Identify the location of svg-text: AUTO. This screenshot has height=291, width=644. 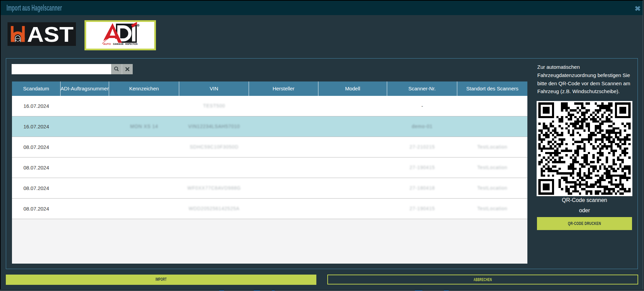
(107, 44).